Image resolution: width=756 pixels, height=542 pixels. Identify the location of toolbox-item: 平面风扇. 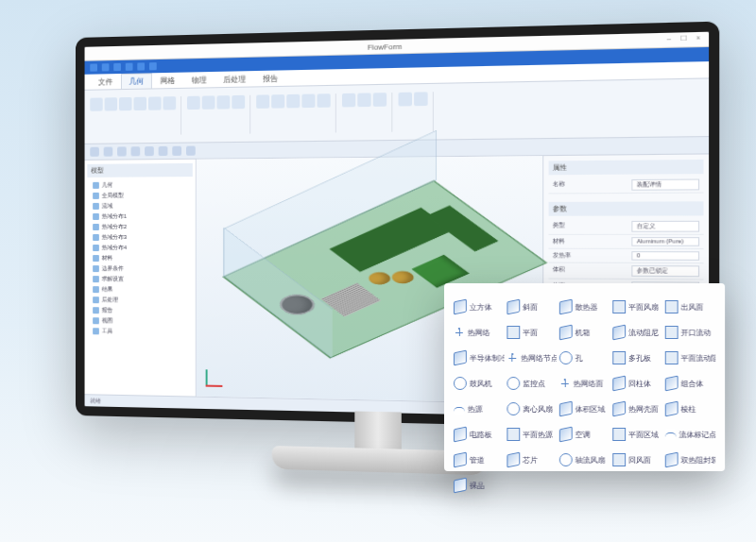
(637, 307).